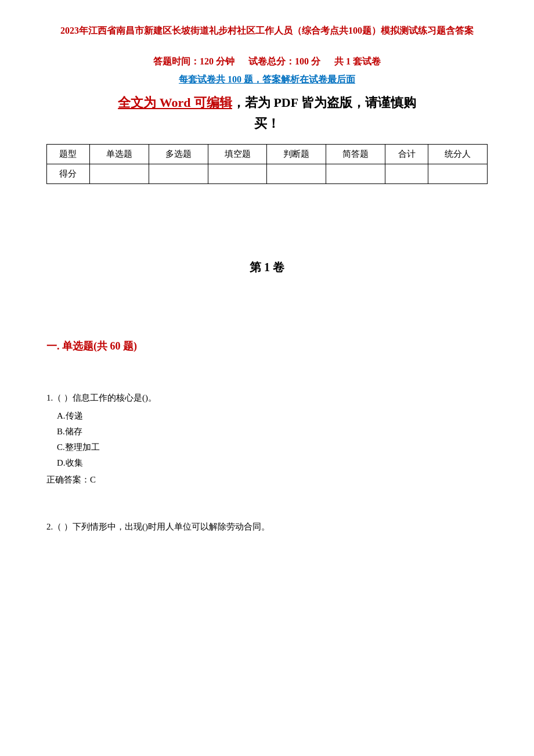  Describe the element at coordinates (267, 398) in the screenshot. I see `question-1-text: 1.（ ）信息工作的核心是()。` at that location.